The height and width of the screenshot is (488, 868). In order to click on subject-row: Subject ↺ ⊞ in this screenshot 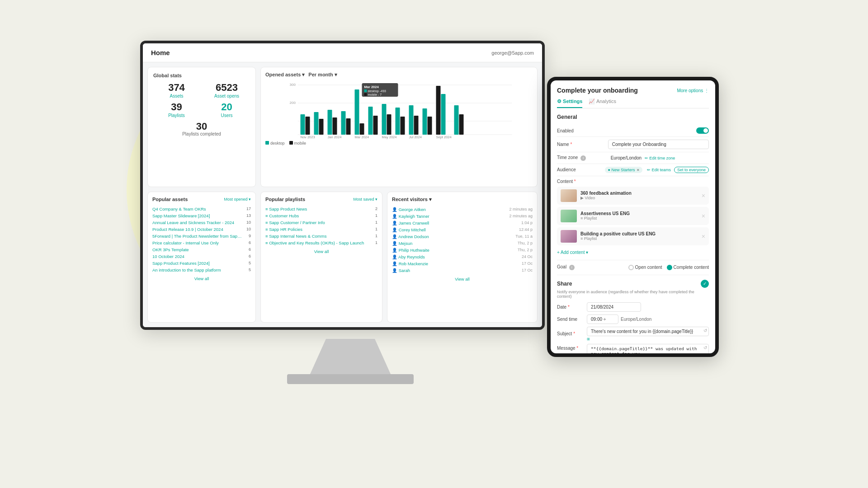, I will do `click(633, 334)`.